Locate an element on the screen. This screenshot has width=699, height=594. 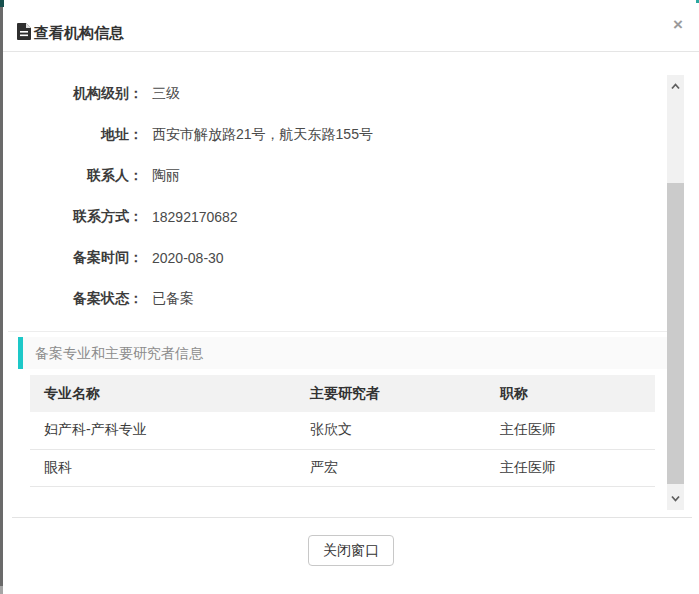
field-row: 机构级别：三级 is located at coordinates (330, 94).